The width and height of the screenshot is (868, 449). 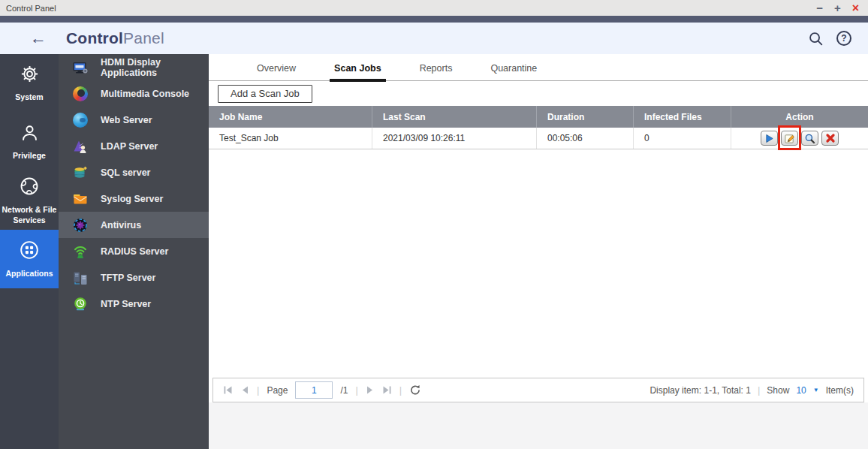 I want to click on page-input, so click(x=314, y=390).